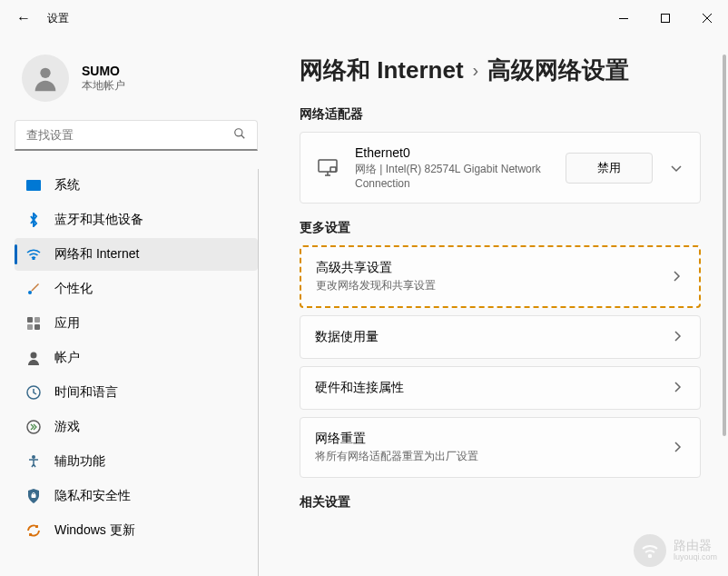  Describe the element at coordinates (34, 185) in the screenshot. I see `system-icon` at that location.